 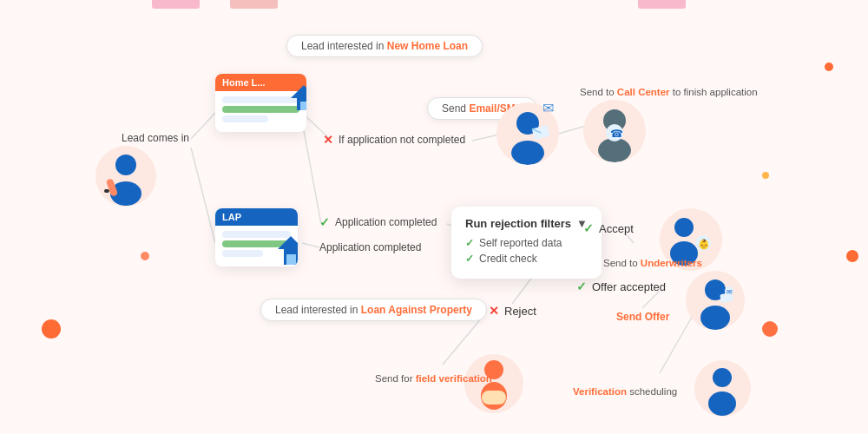 What do you see at coordinates (494, 384) in the screenshot?
I see `field-verify-avatar` at bounding box center [494, 384].